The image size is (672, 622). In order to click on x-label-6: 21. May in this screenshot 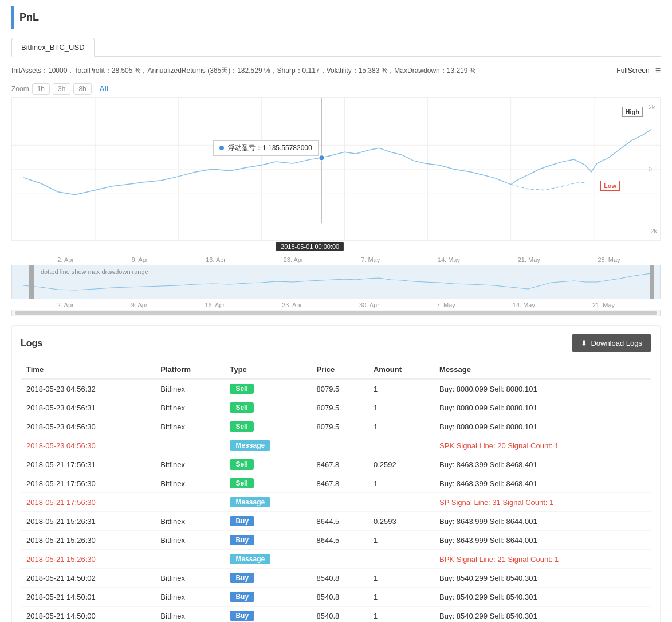, I will do `click(529, 260)`.